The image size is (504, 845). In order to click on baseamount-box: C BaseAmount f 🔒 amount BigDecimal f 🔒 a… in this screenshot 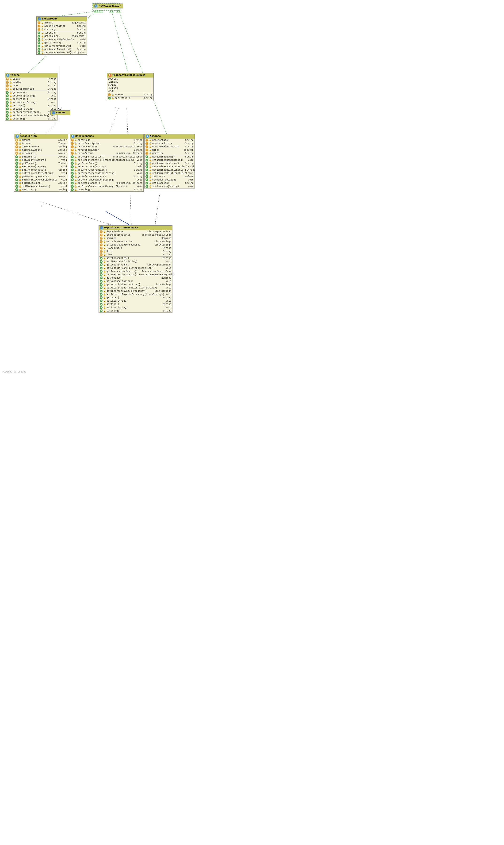, I will do `click(62, 35)`.